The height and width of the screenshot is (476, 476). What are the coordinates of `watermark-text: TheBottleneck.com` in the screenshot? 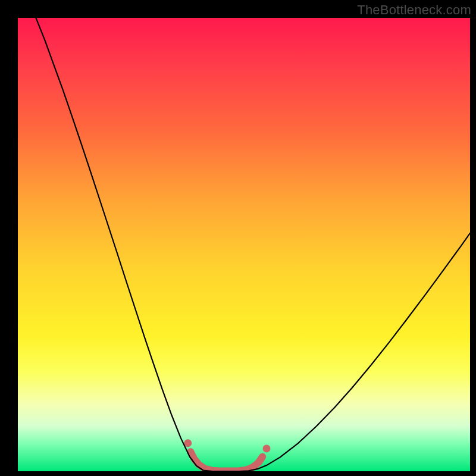 It's located at (414, 10).